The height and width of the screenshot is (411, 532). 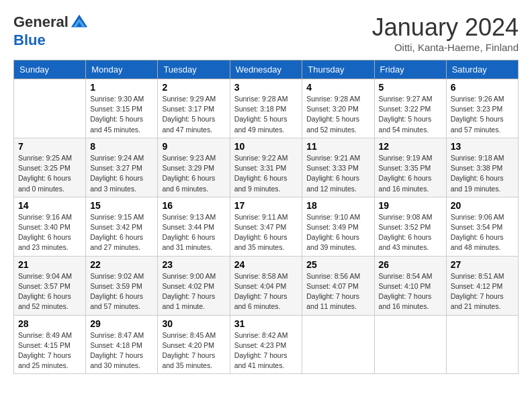 I want to click on sunset-text: Sunset: 4:15 PM, so click(x=50, y=345).